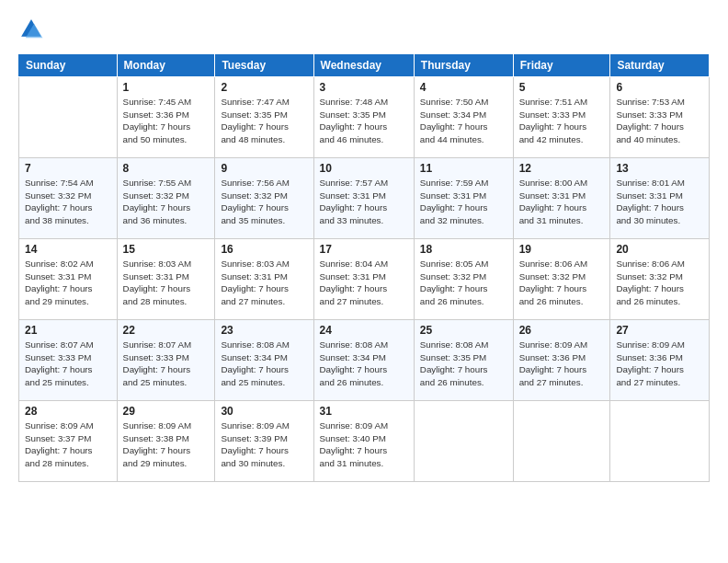  Describe the element at coordinates (364, 442) in the screenshot. I see `calendar-week-row: 28Sunrise: 8:09 AMSunset: 3:37 PMDayligh…` at that location.